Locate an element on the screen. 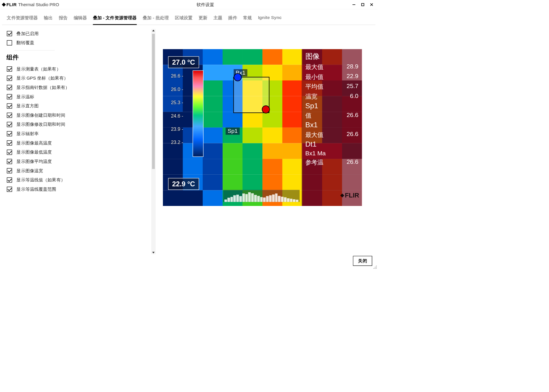 The image size is (549, 392). sp1-label: Sp1 is located at coordinates (233, 131).